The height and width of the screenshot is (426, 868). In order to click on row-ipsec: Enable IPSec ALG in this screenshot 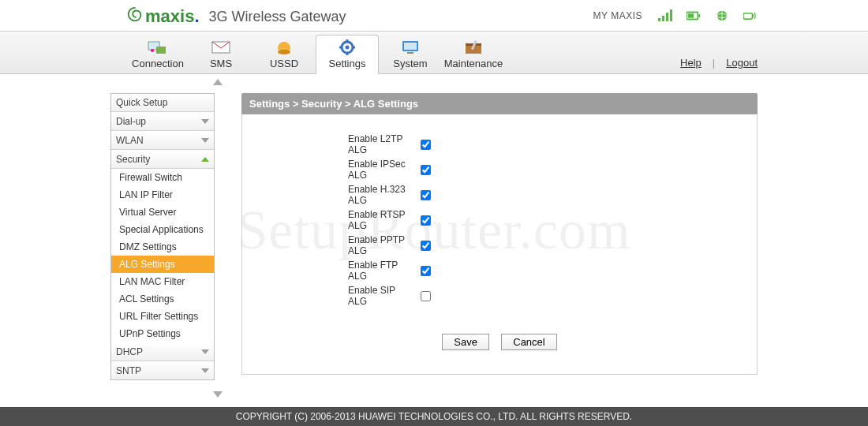, I will do `click(499, 170)`.